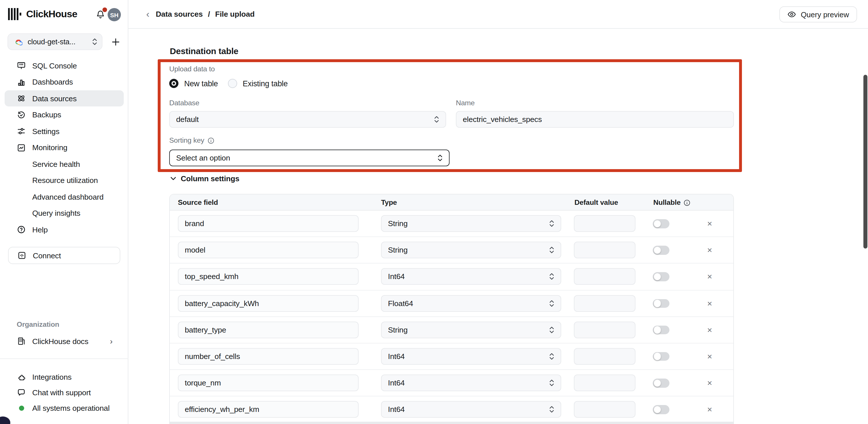 This screenshot has height=424, width=868. Describe the element at coordinates (111, 341) in the screenshot. I see `chevron-right-icon: ›` at that location.